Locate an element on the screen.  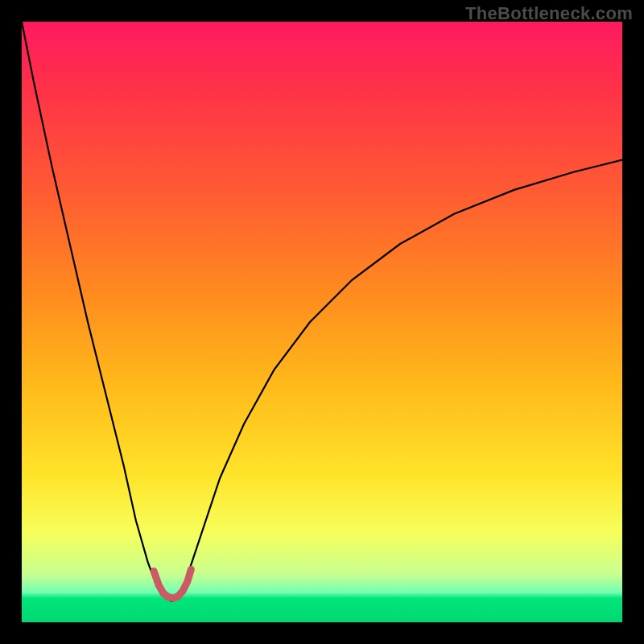
valley-highlight-path is located at coordinates (172, 584).